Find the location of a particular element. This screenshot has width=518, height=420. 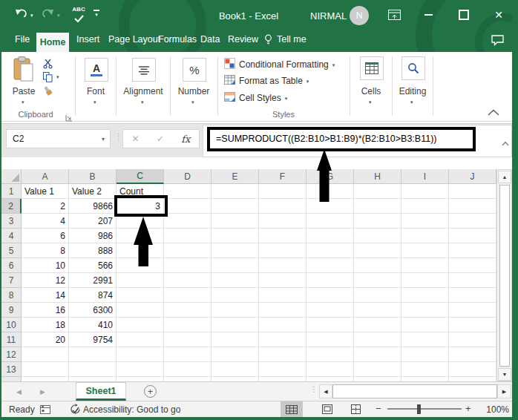

column-header-I: I is located at coordinates (425, 177).